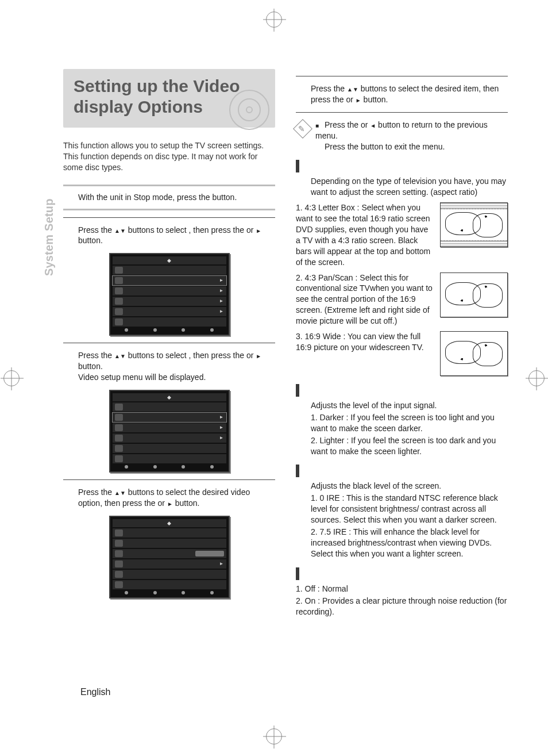  Describe the element at coordinates (402, 300) in the screenshot. I see `tv-option-2: 2. 4:3 Pan/Scan : Select this for conven…` at that location.